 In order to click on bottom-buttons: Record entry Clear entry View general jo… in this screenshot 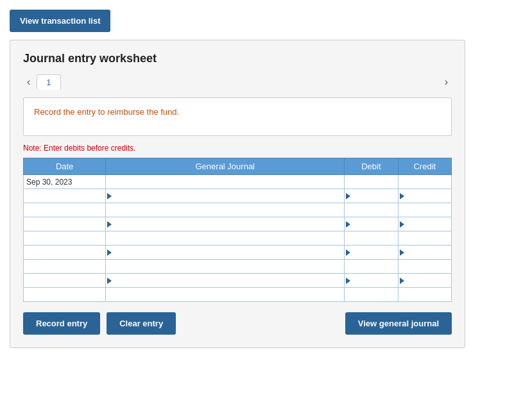, I will do `click(237, 323)`.